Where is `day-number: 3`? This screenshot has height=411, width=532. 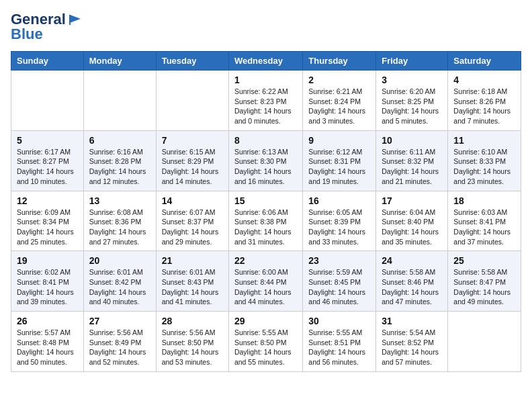
day-number: 3 is located at coordinates (412, 80).